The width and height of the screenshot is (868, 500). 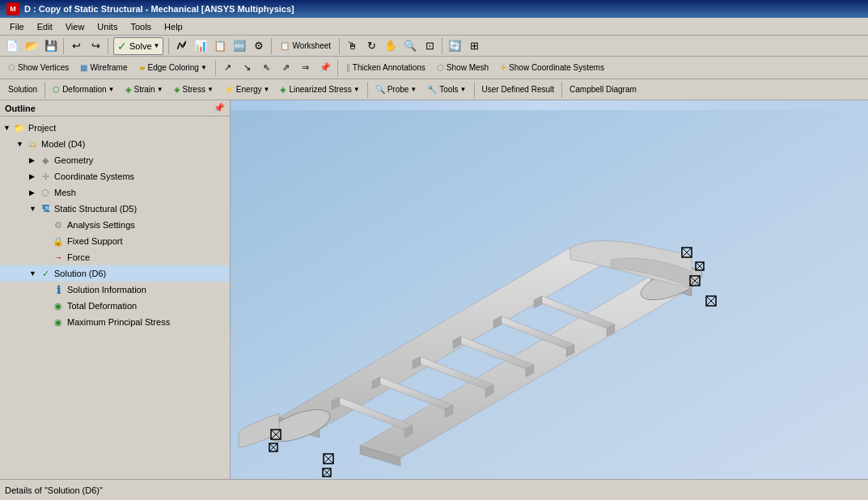 What do you see at coordinates (51, 46) in the screenshot?
I see `save-button: 💾` at bounding box center [51, 46].